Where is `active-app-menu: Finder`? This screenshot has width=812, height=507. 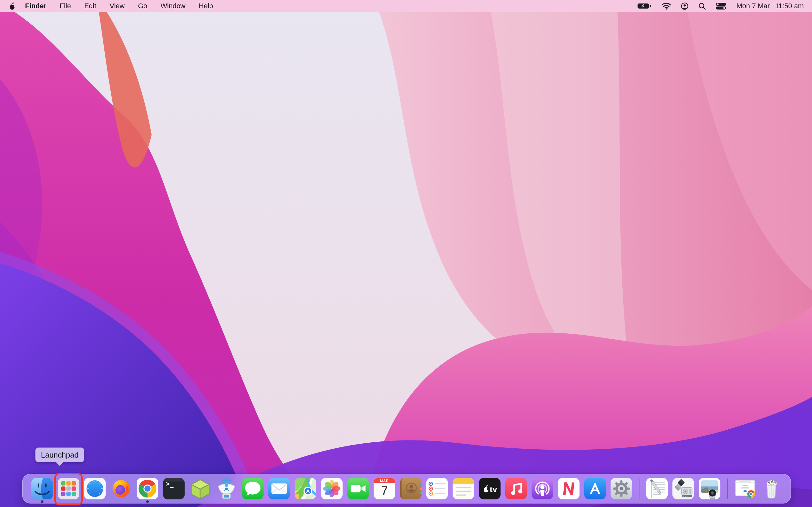 active-app-menu: Finder is located at coordinates (36, 6).